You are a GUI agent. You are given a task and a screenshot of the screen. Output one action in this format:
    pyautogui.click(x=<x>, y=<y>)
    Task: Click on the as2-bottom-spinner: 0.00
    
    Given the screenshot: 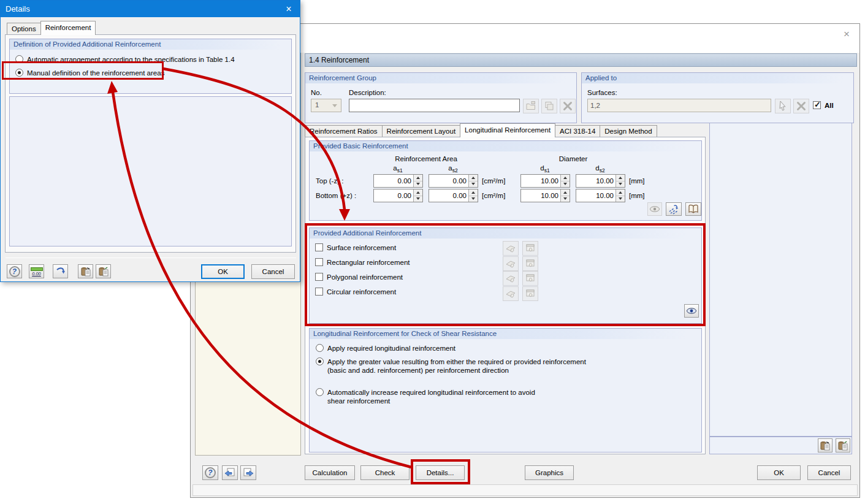 What is the action you would take?
    pyautogui.click(x=454, y=196)
    